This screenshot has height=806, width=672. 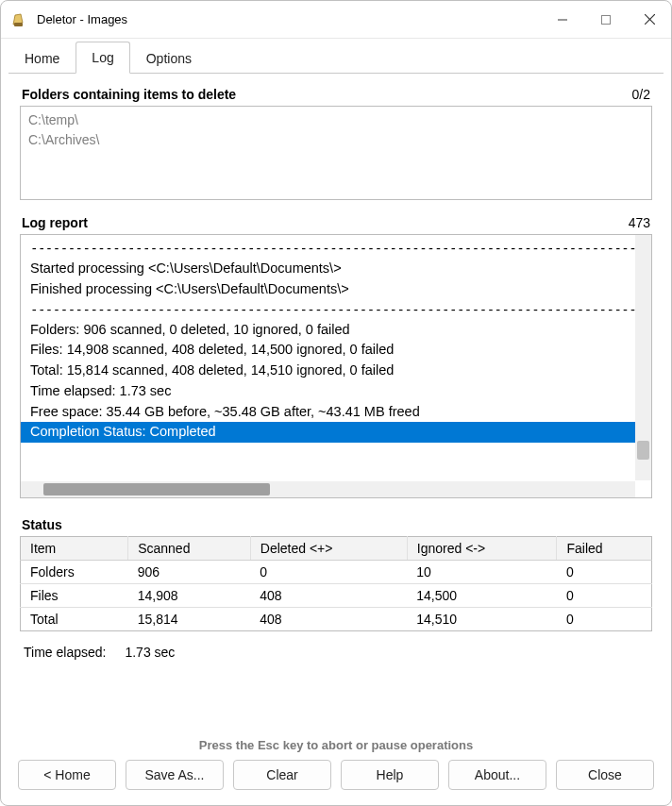 What do you see at coordinates (102, 58) in the screenshot?
I see `tab-log: Log` at bounding box center [102, 58].